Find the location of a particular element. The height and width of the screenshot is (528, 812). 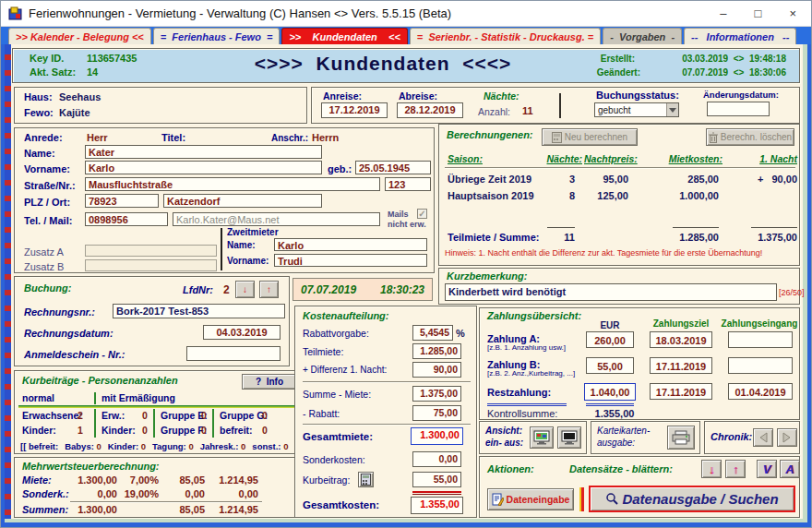

dateneingabe-button: Dateneingabe is located at coordinates (531, 499).